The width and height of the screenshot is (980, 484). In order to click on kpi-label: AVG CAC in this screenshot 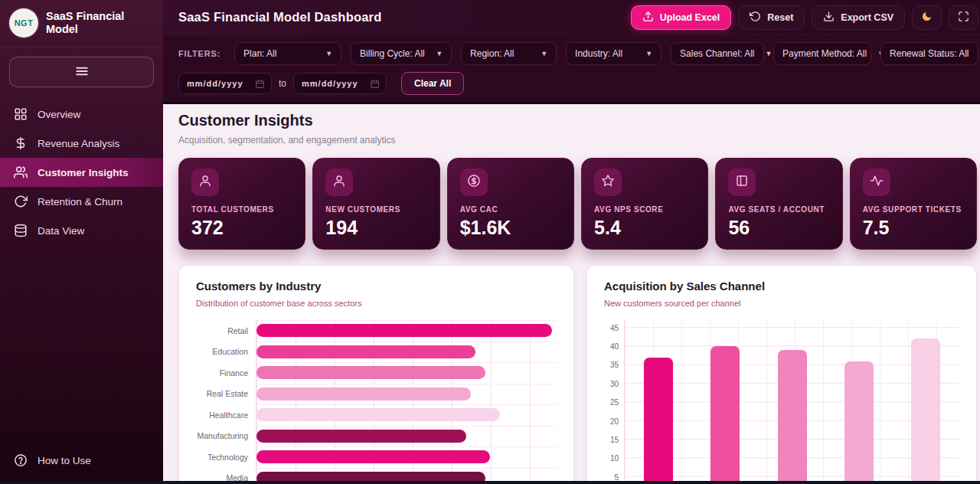, I will do `click(511, 210)`.